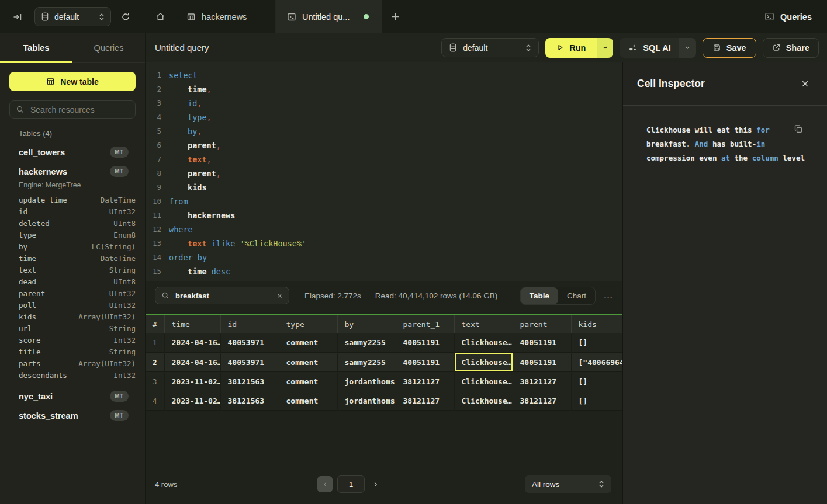 Image resolution: width=827 pixels, height=504 pixels. Describe the element at coordinates (72, 82) in the screenshot. I see `new-table-button: New table` at that location.